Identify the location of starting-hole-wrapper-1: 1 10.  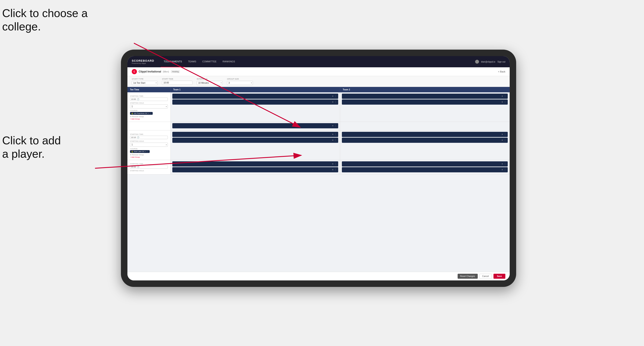
(149, 106).